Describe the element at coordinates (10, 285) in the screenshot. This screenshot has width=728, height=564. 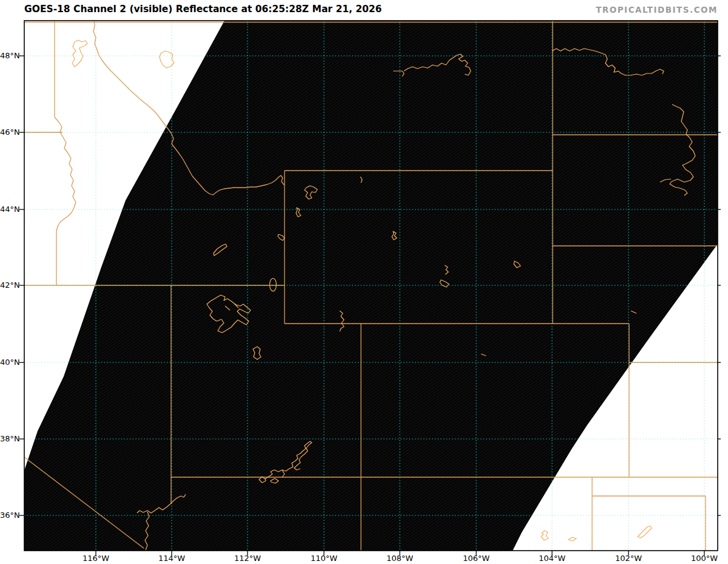
I see `lat-tick-label: 42°N` at that location.